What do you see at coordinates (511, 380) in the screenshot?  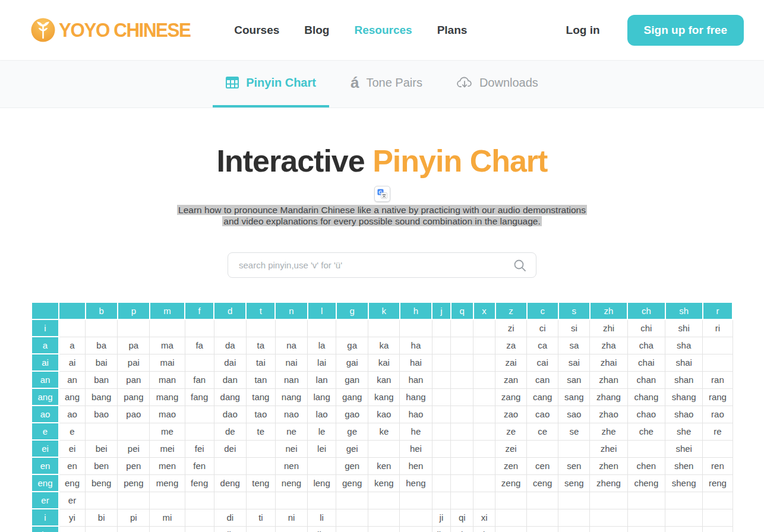 I see `pinyin-cell-zan: zan` at bounding box center [511, 380].